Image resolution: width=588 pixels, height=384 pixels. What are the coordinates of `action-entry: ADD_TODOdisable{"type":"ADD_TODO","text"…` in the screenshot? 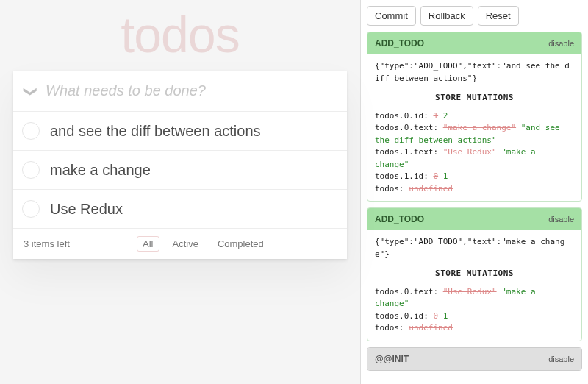 It's located at (475, 274).